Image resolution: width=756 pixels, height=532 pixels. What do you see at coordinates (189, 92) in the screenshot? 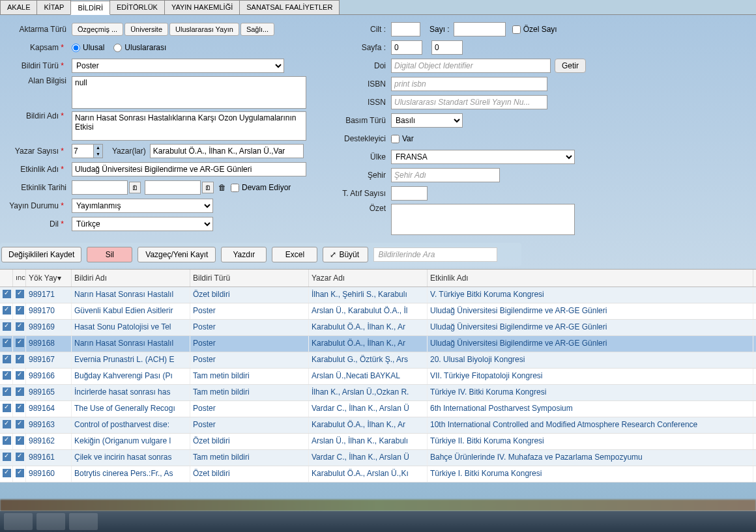
I see `alan-bilgisi-textarea: null` at bounding box center [189, 92].